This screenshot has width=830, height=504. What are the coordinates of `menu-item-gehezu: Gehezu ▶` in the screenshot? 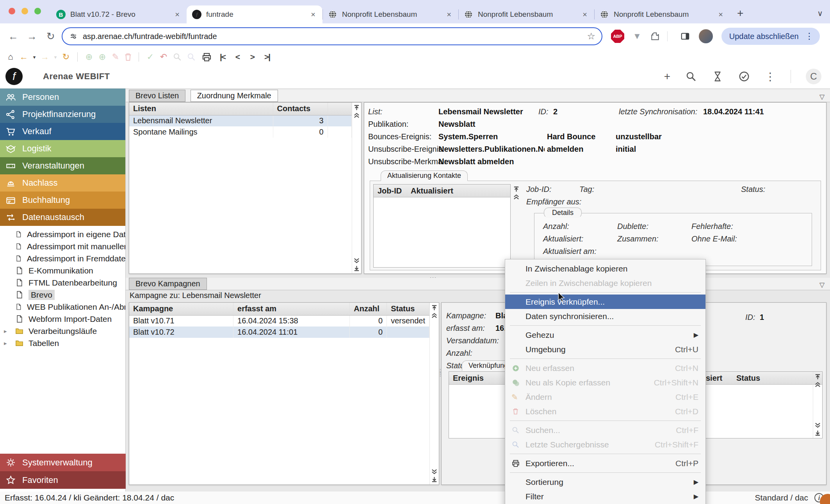 It's located at (605, 335).